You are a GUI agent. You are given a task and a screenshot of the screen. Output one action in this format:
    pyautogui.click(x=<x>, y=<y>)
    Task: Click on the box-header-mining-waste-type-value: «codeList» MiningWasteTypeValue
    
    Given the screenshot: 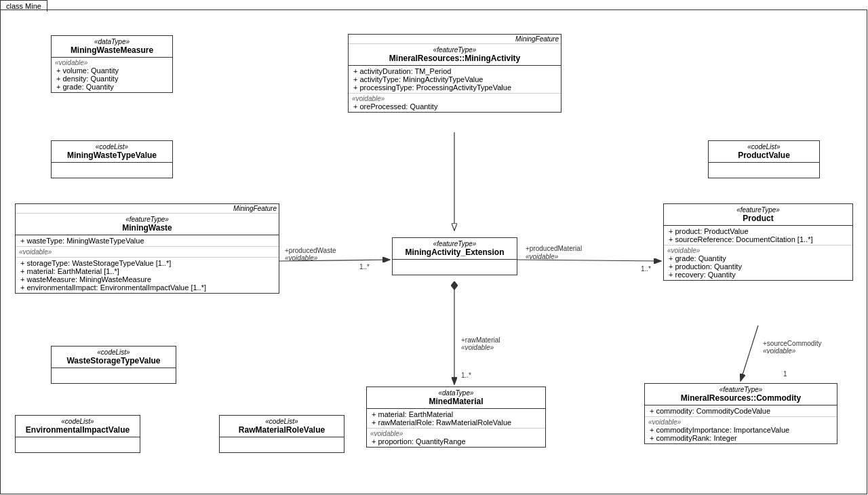 What is the action you would take?
    pyautogui.click(x=112, y=152)
    